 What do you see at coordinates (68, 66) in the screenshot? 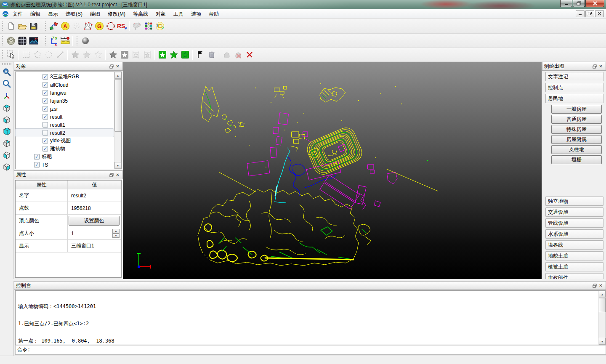
I see `objects-panel-header: 对象 ✕` at bounding box center [68, 66].